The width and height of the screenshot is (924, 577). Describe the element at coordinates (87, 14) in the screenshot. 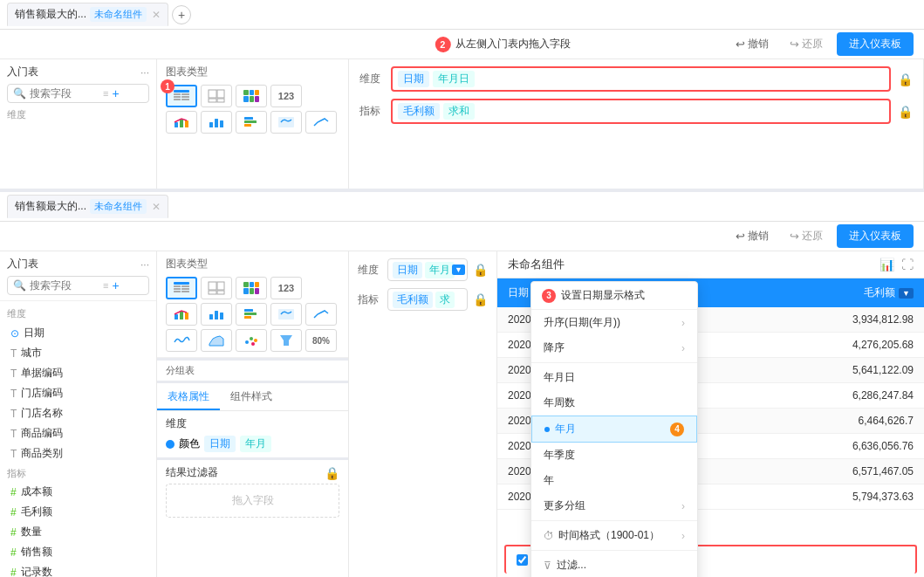

I see `tab-1: 销售额最大的... 未命名组件 ✕` at that location.